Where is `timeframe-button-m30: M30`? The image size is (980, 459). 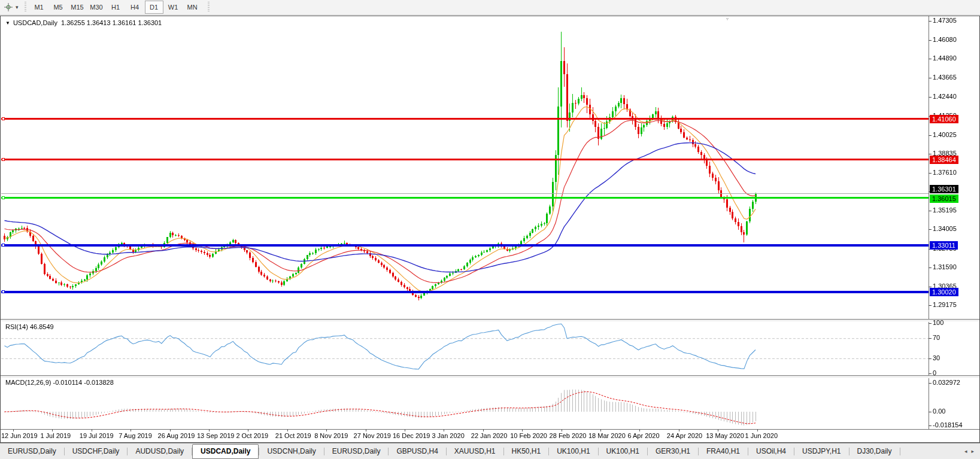 timeframe-button-m30: M30 is located at coordinates (97, 7).